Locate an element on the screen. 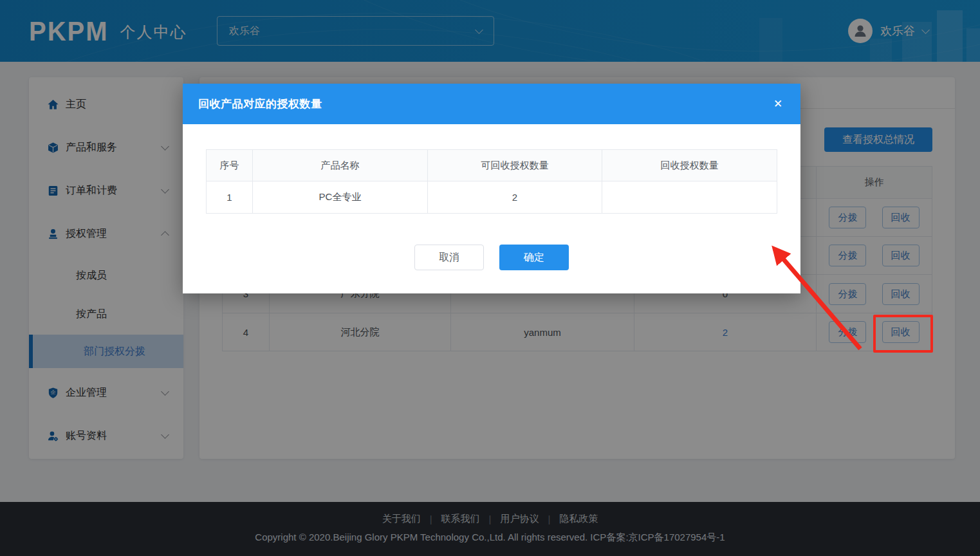  cancel-button: 取消 is located at coordinates (449, 257).